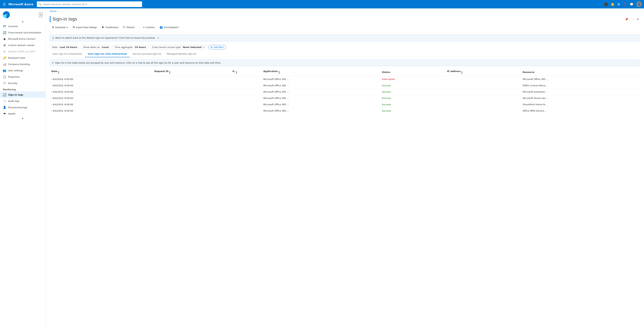 Image resolution: width=644 pixels, height=334 pixels. What do you see at coordinates (632, 19) in the screenshot?
I see `page-header-actions: 📌 ··· ✕` at bounding box center [632, 19].